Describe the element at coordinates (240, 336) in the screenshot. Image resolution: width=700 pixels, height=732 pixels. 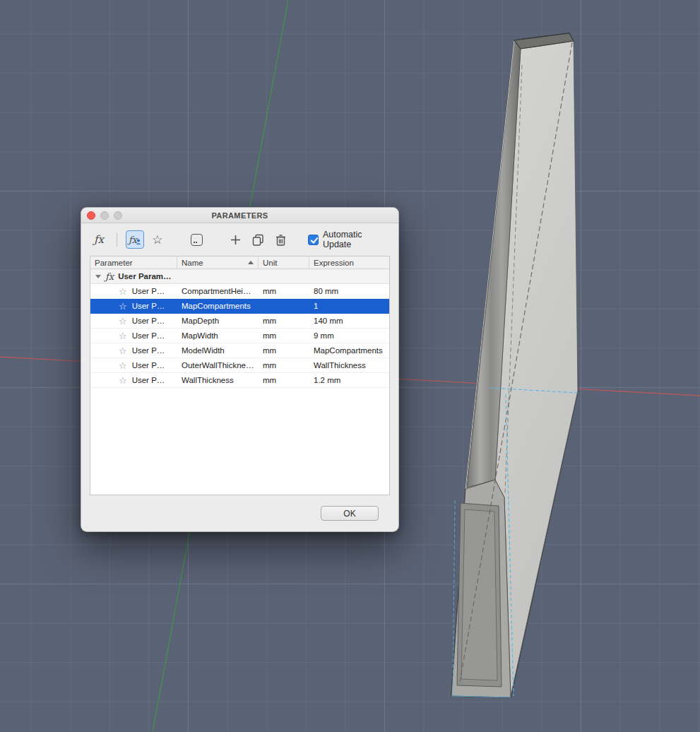
I see `parameter-rows: ☆ User P… CompartmentHei… mm 80 mm ☆ Use…` at that location.